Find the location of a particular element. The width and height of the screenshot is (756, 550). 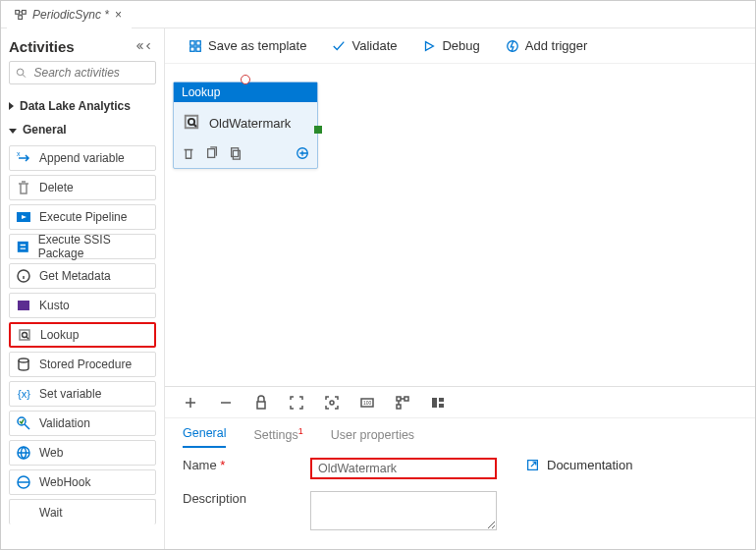

caret-down-icon is located at coordinates (13, 132).